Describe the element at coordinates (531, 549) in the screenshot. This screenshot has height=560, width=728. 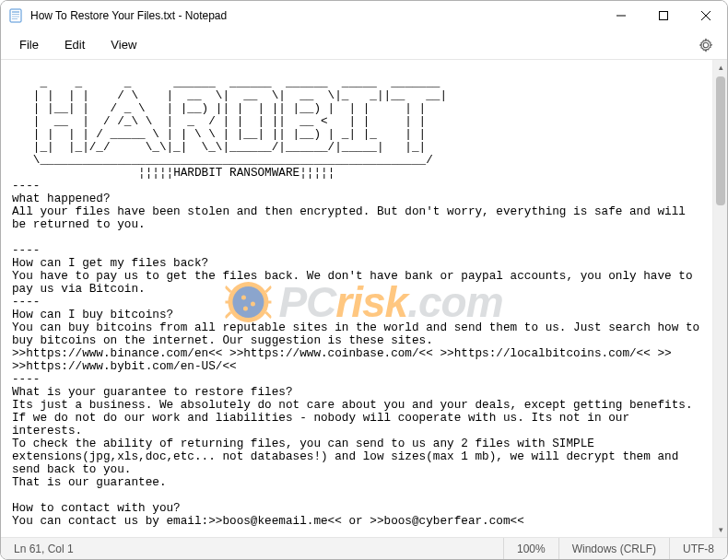
I see `status-zoom: 100%` at that location.